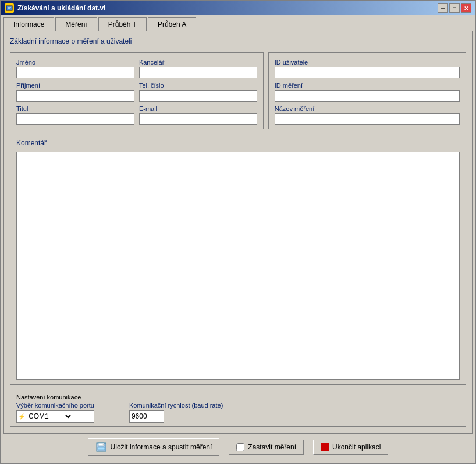 Image resolution: width=476 pixels, height=464 pixels. I want to click on titul-label: Titul, so click(76, 109).